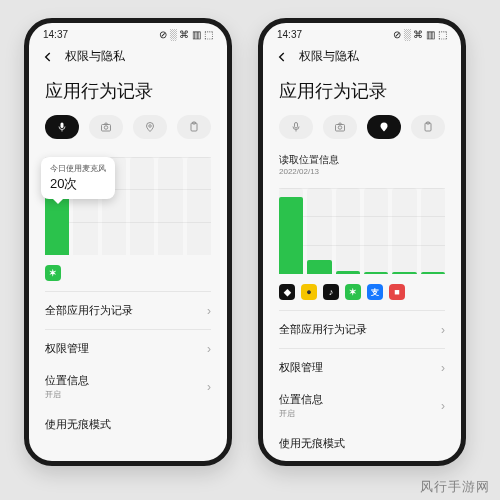  I want to click on app-icons-right: ◆ ● ♪ ✶ 支 ■, so click(362, 295).